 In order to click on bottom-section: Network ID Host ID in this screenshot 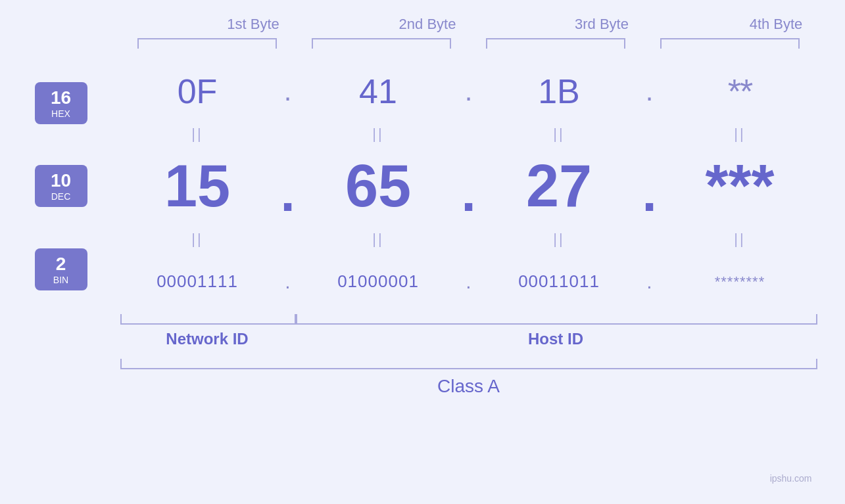, I will do `click(423, 331)`.